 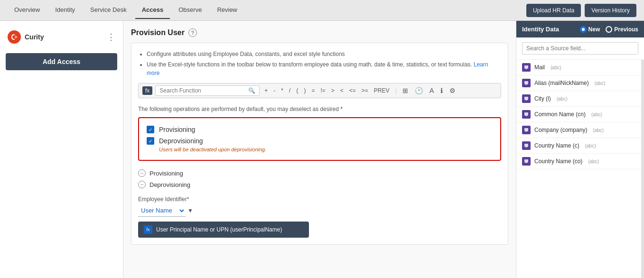 What do you see at coordinates (579, 161) in the screenshot?
I see `field-item: Country Name (co) (abc)` at bounding box center [579, 161].